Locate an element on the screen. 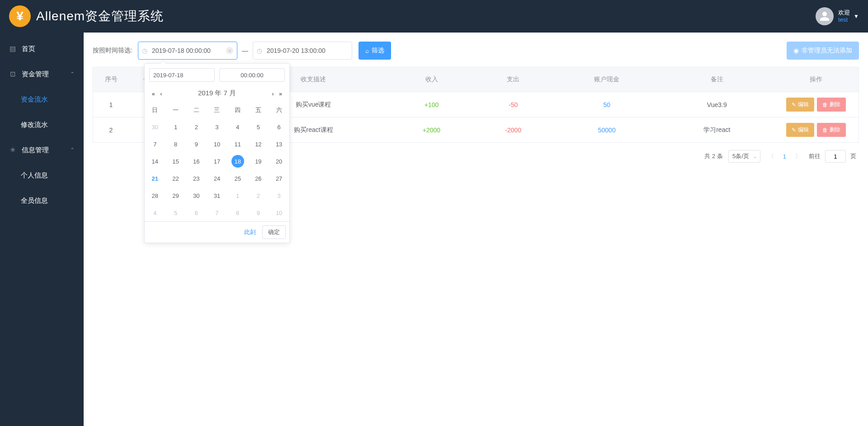  calendar-day: 20 is located at coordinates (279, 161).